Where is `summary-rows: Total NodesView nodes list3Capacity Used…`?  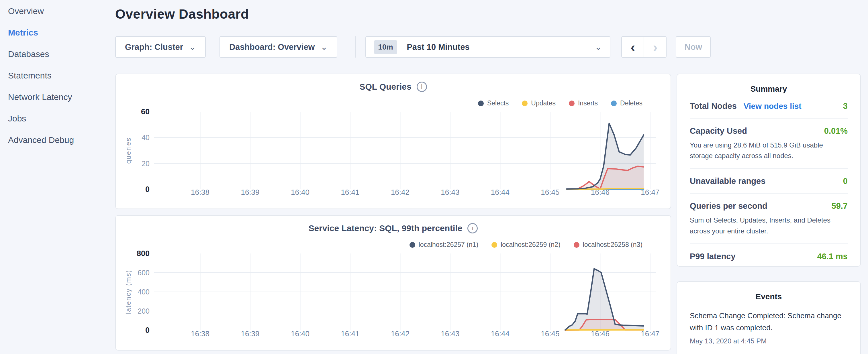 summary-rows: Total NodesView nodes list3Capacity Used… is located at coordinates (769, 181).